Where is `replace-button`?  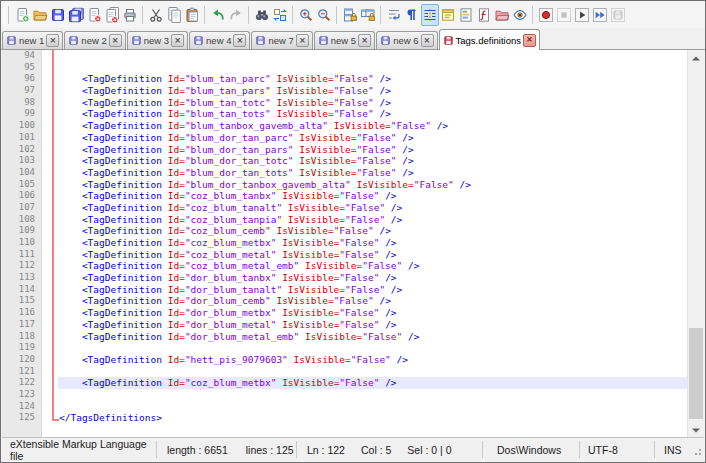 replace-button is located at coordinates (280, 15).